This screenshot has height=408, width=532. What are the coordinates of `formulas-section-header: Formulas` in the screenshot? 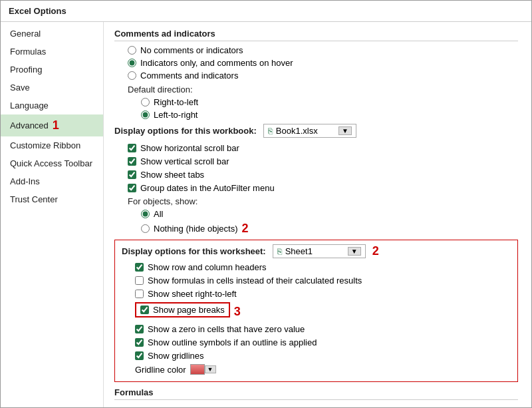 It's located at (317, 394).